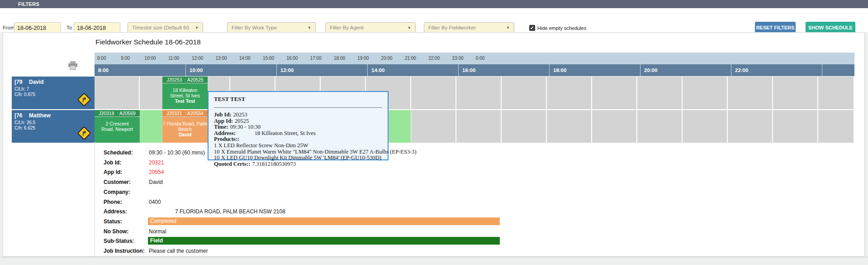 The width and height of the screenshot is (868, 265). Describe the element at coordinates (434, 261) in the screenshot. I see `footer-strip` at that location.